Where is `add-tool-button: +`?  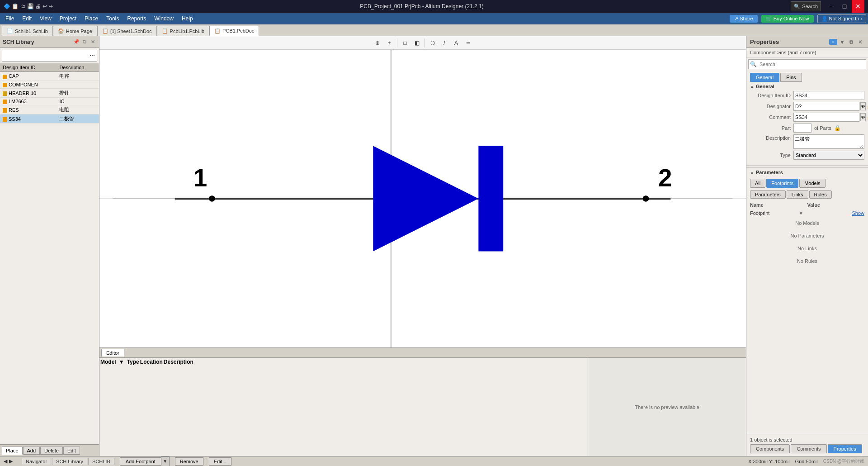 add-tool-button: + is located at coordinates (389, 43).